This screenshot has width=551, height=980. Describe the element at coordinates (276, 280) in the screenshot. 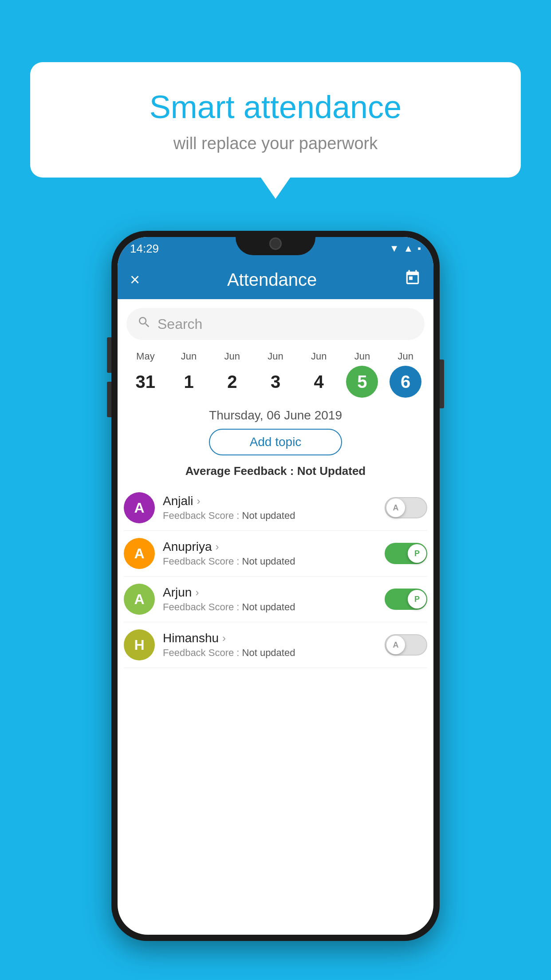

I see `app-bar: × Attendance` at that location.